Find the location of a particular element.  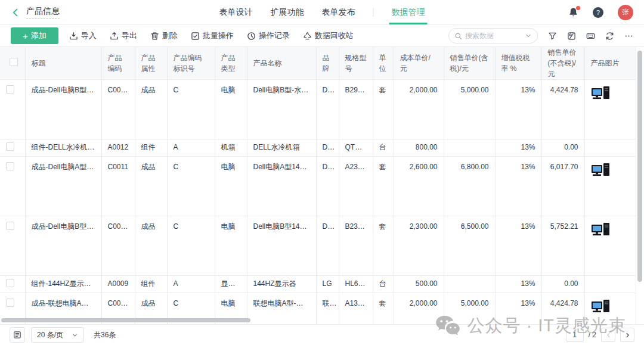

refresh-button is located at coordinates (609, 36).